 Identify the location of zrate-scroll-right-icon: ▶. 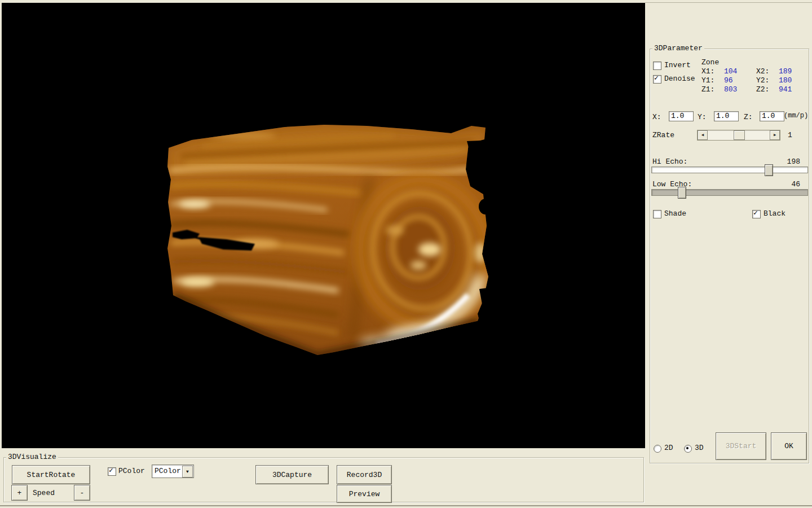
(775, 135).